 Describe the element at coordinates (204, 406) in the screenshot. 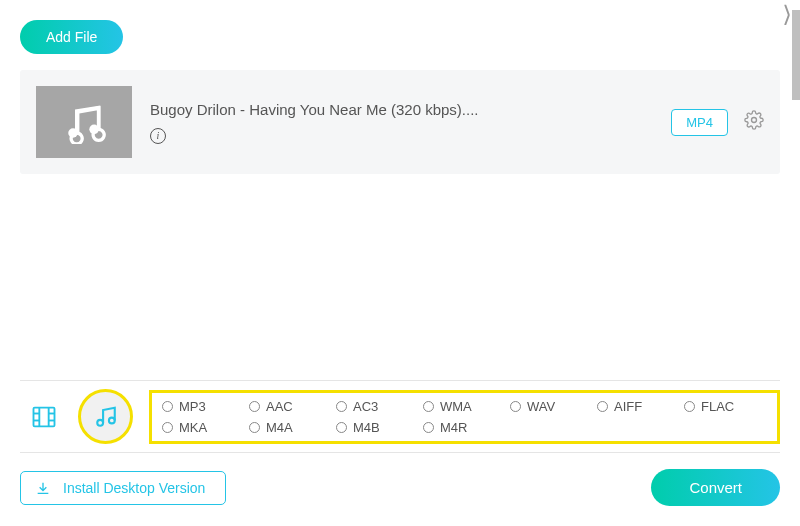

I see `format-option-mp3: MP3` at that location.